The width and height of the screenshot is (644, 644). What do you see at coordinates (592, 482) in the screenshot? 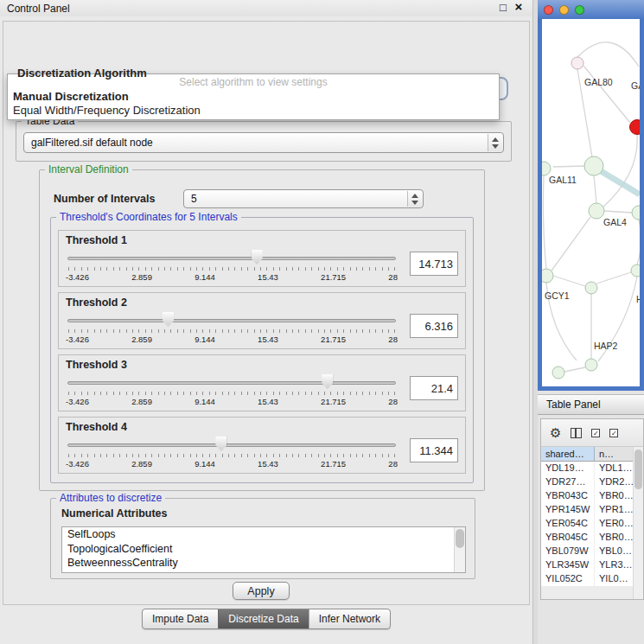
I see `table-row: YDR27…YDR2…` at bounding box center [592, 482].